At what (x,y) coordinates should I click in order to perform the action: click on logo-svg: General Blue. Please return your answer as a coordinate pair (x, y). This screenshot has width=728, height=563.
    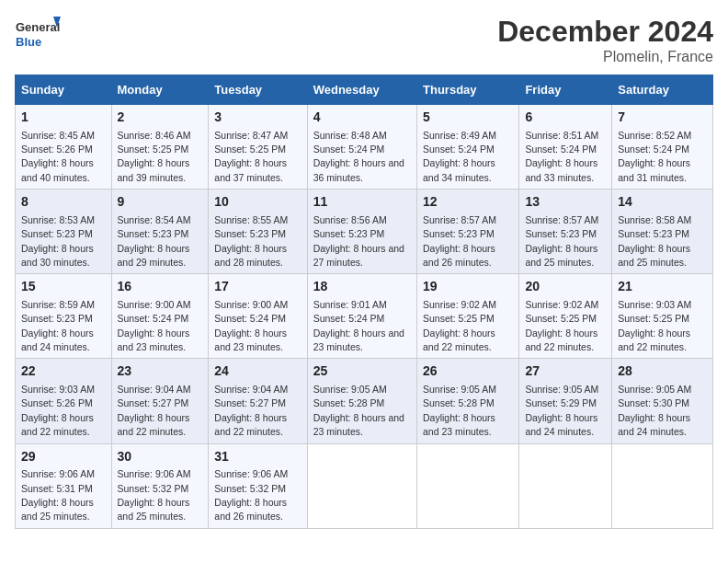
    Looking at the image, I should click on (38, 35).